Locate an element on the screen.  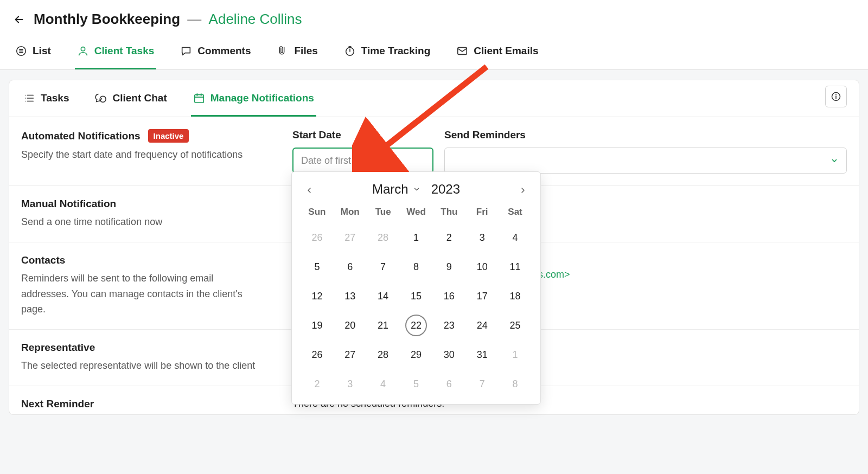
client-name: Adeline Collins is located at coordinates (256, 19).